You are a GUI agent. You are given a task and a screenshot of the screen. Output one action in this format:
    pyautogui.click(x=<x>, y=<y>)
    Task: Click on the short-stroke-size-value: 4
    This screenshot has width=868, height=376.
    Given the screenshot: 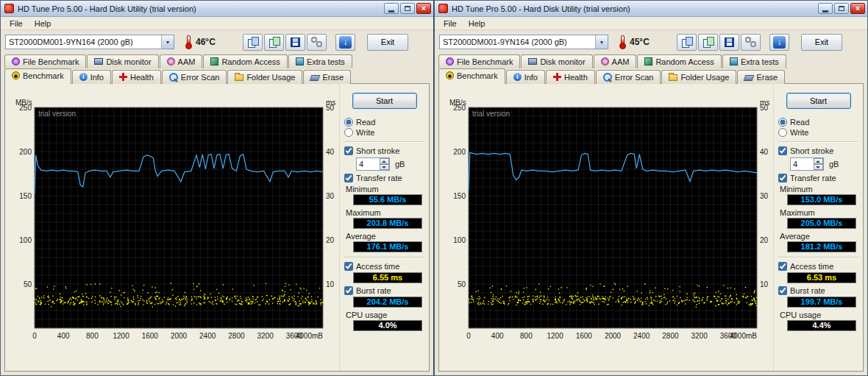 What is the action you would take?
    pyautogui.click(x=802, y=164)
    